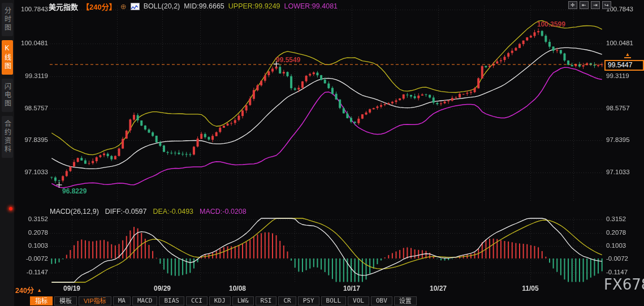 The height and width of the screenshot is (306, 644). What do you see at coordinates (32, 272) in the screenshot?
I see `macd-axis-left-label: -0.1147` at bounding box center [32, 272].